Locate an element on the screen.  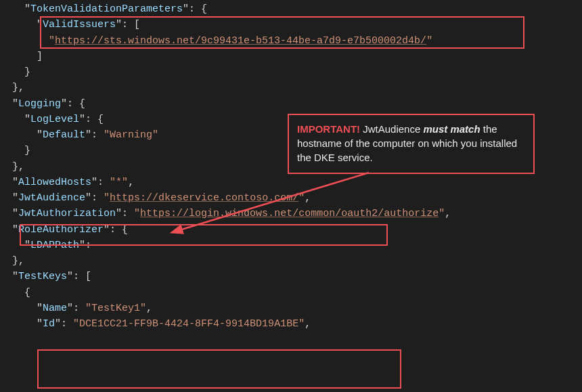
highlight-box-testkeys is located at coordinates (219, 369).